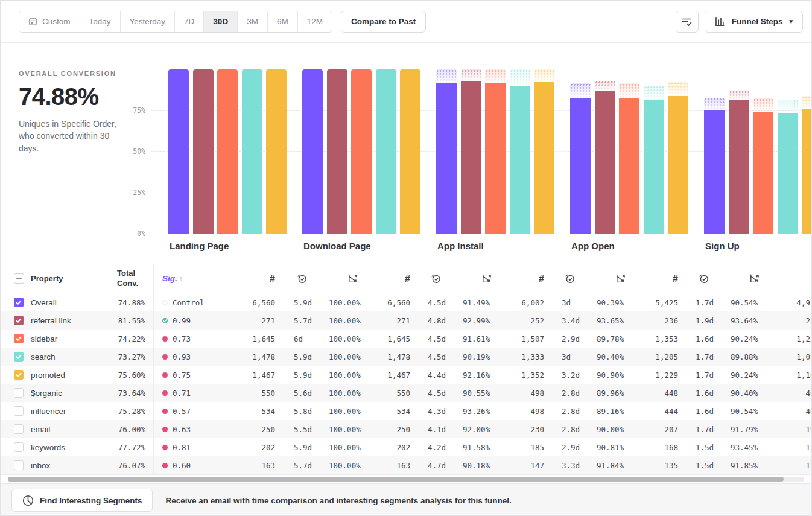  Describe the element at coordinates (486, 302) in the screenshot. I see `step-cells-app-install: 4.5d91.49%6,002` at that location.